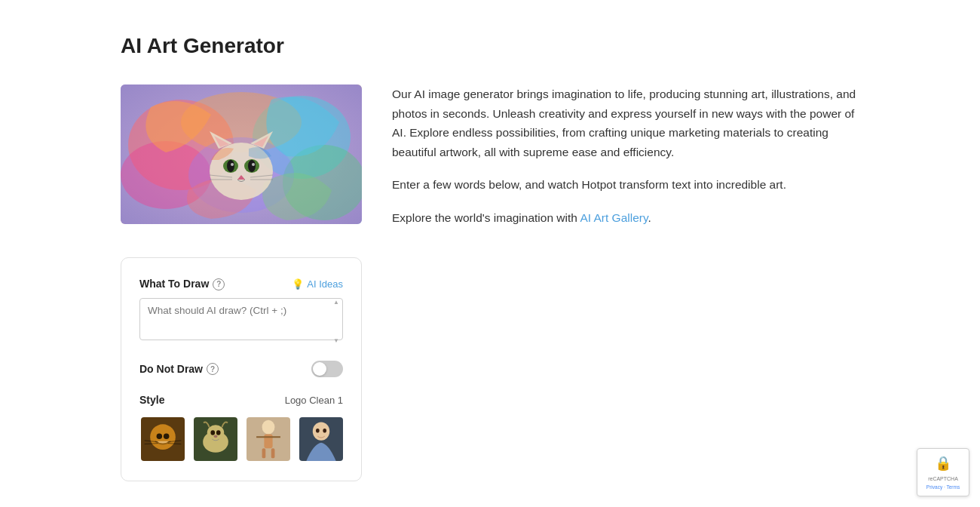 The width and height of the screenshot is (980, 507). What do you see at coordinates (241, 154) in the screenshot?
I see `hero-image` at bounding box center [241, 154].